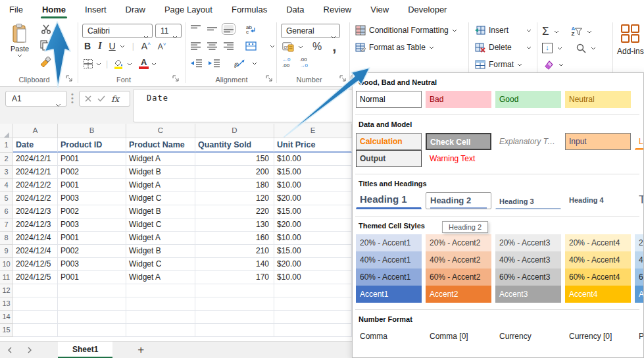 The image size is (644, 358). I want to click on cell-style-warning-text: Warning Text, so click(458, 159).